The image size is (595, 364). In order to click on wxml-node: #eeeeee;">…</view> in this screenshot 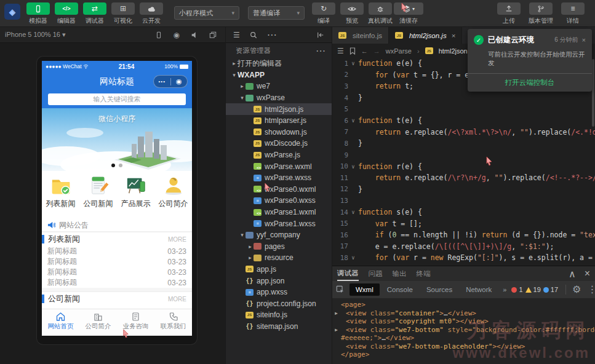, I will do `click(465, 338)`.